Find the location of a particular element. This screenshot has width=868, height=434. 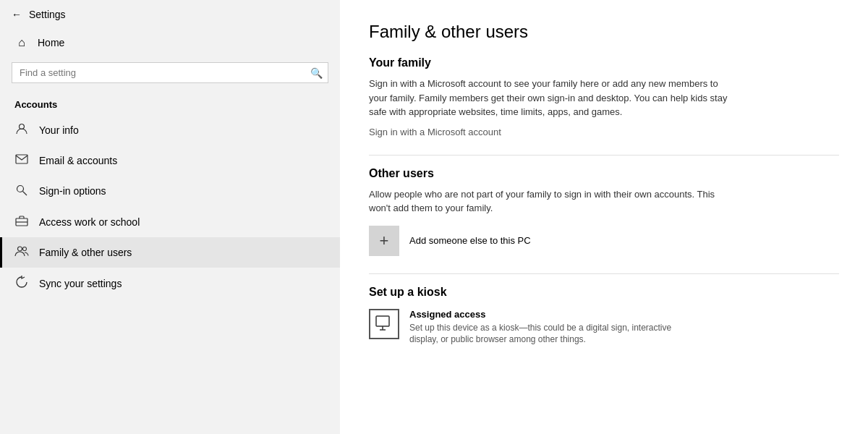

sign-in-link: Sign in with a Microsoft account is located at coordinates (604, 132).